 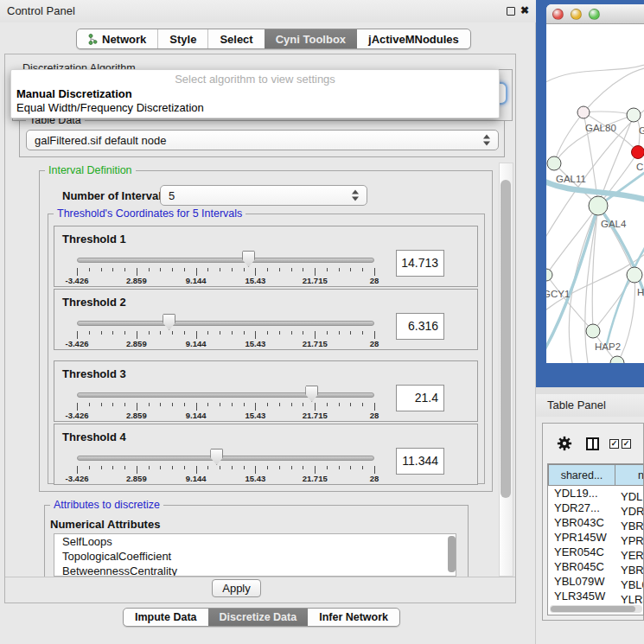 I want to click on table-data-combobox: galFiltered.sif default node, so click(x=263, y=140).